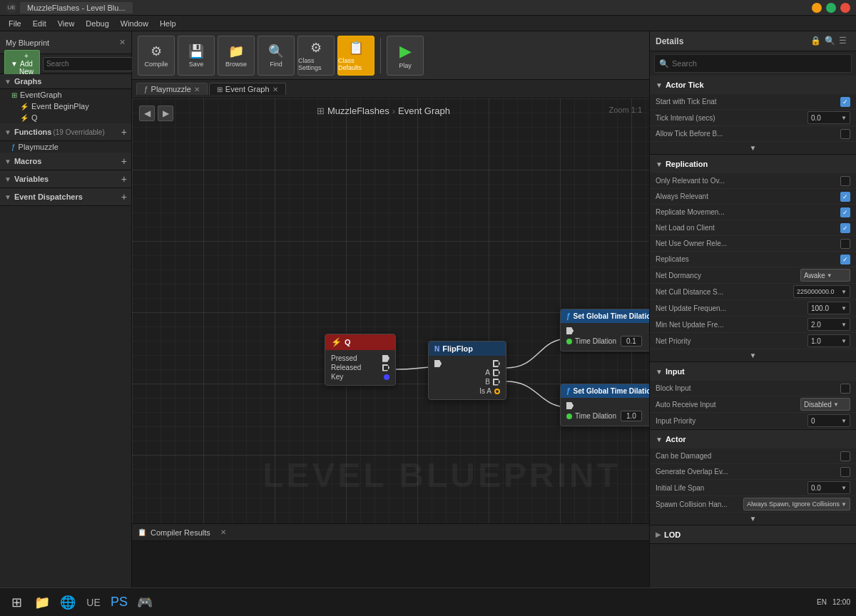  What do you see at coordinates (123, 43) in the screenshot?
I see `mybp-close: ✕` at bounding box center [123, 43].